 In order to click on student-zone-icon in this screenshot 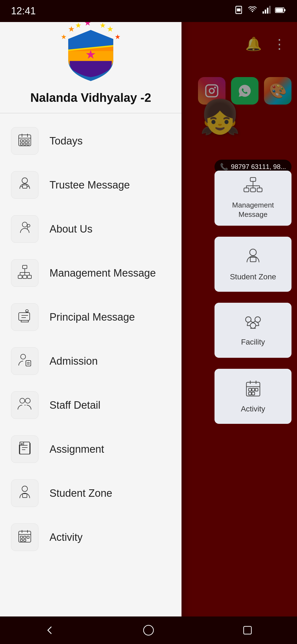, I will do `click(25, 493)`.